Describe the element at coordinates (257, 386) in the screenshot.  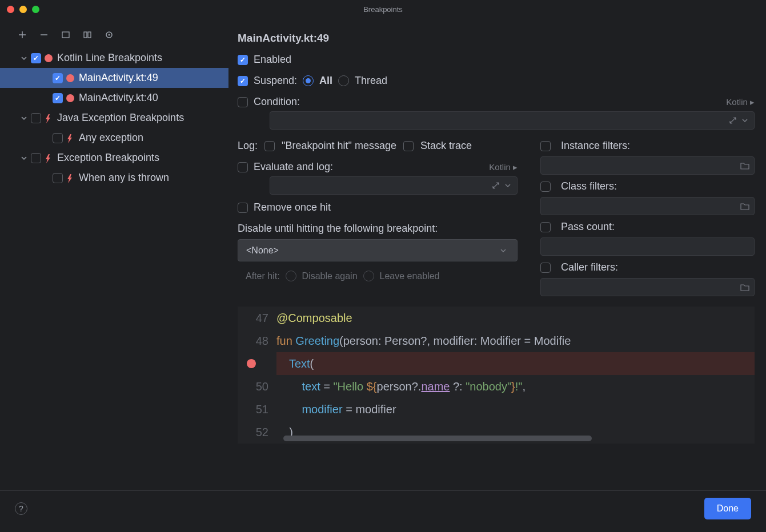
I see `line-number: 50` at that location.